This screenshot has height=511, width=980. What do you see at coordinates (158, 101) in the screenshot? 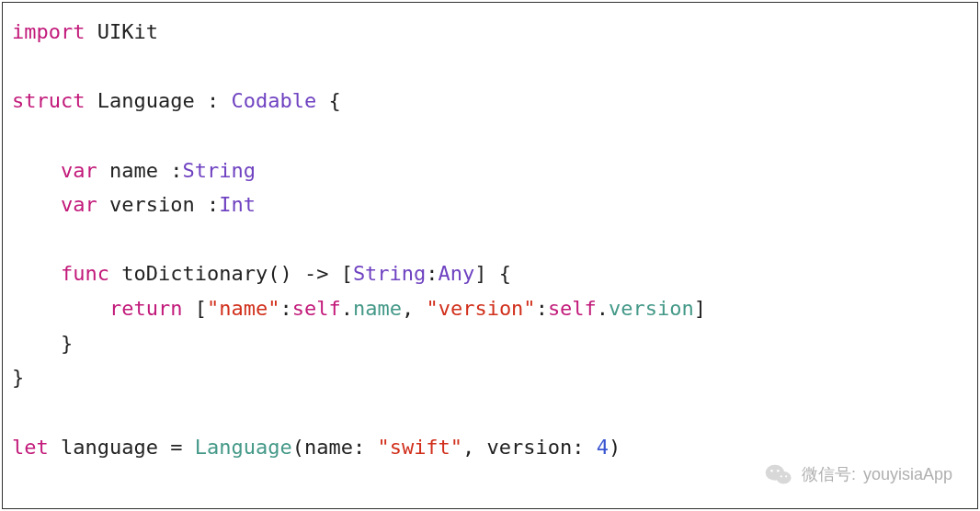
I see `code-token: Language :` at bounding box center [158, 101].